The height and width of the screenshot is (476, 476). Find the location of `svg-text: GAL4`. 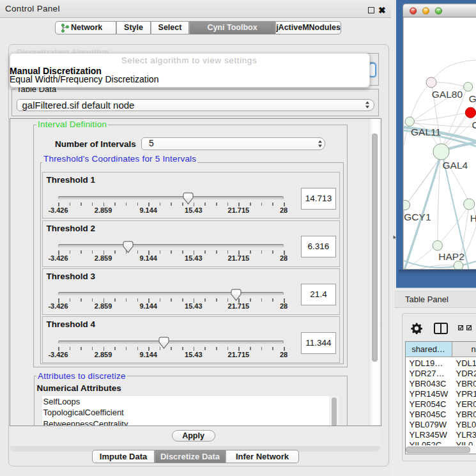

svg-text: GAL4 is located at coordinates (456, 165).